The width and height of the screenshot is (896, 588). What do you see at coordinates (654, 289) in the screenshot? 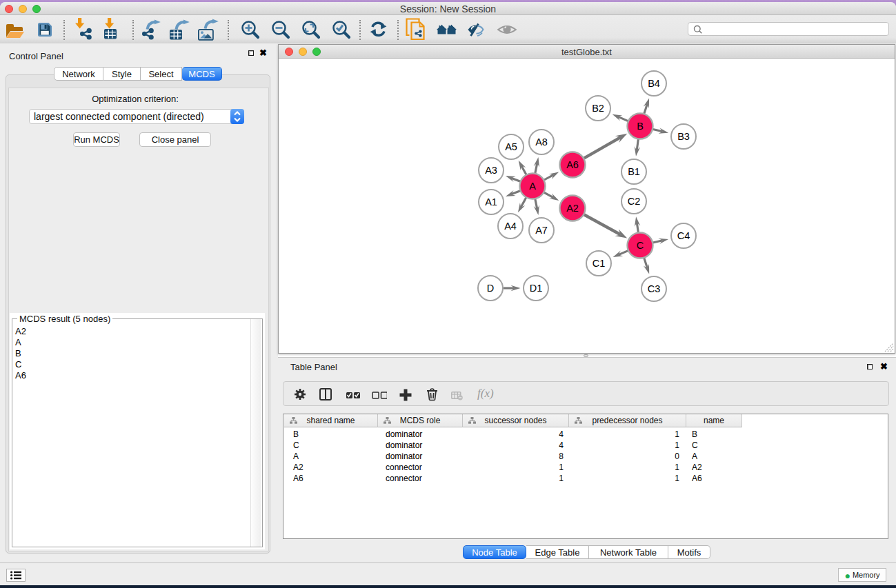
I see `svg-text: C3` at bounding box center [654, 289].